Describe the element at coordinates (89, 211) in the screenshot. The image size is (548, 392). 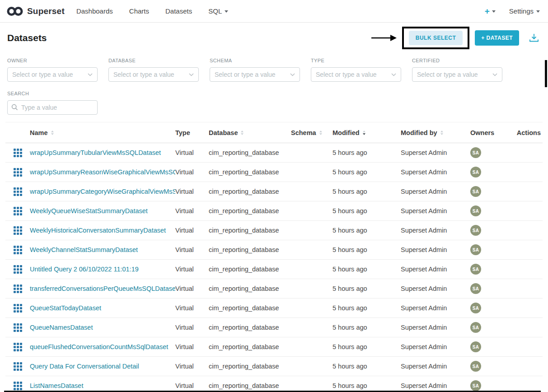
I see `dataset-name-link: WeeklyQueueWiseStatSummaryDataset` at that location.